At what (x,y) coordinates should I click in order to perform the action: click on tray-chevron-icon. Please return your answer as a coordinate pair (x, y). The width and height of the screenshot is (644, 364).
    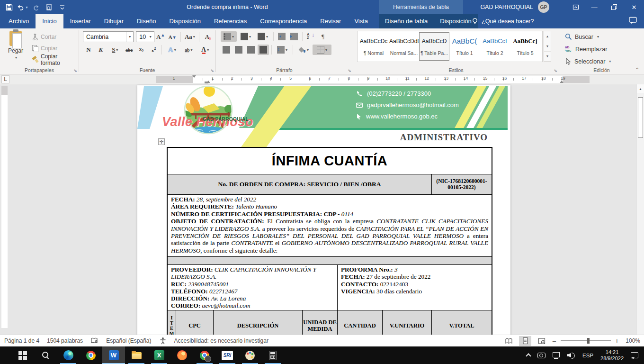
    Looking at the image, I should click on (528, 355).